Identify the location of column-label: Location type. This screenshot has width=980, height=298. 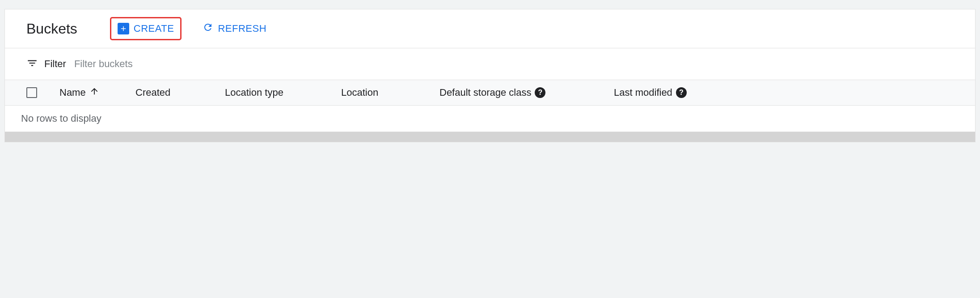
(254, 93).